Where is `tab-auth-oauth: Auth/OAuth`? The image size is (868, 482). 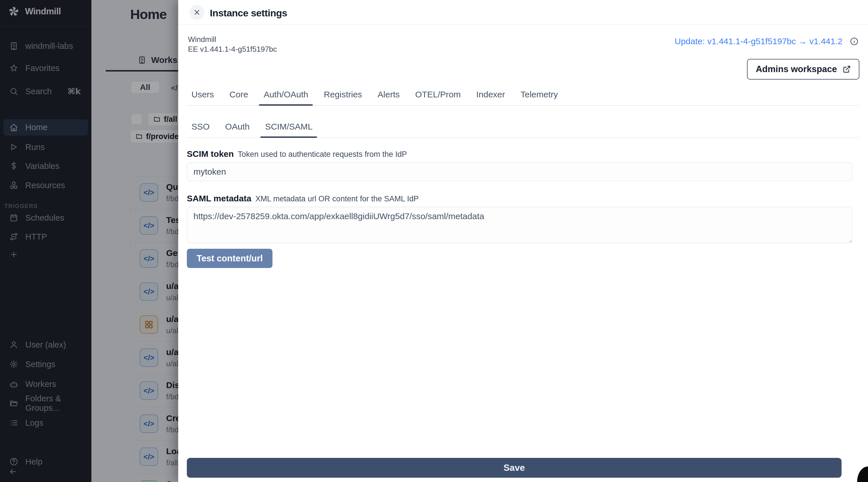 tab-auth-oauth: Auth/OAuth is located at coordinates (286, 96).